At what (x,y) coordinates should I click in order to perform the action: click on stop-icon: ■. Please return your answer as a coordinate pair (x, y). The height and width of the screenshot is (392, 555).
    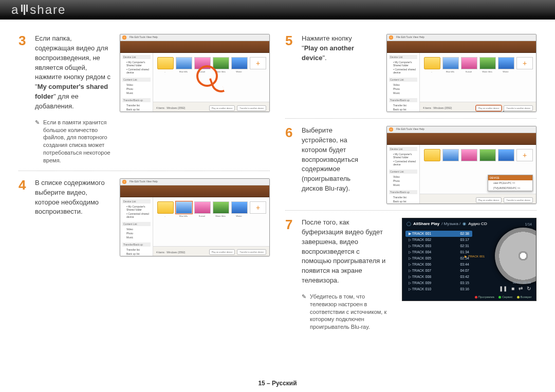
    Looking at the image, I should click on (513, 289).